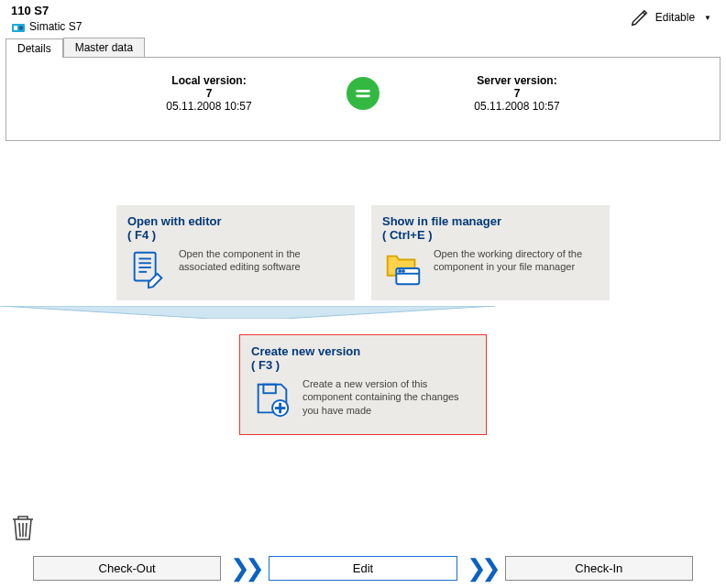  Describe the element at coordinates (209, 81) in the screenshot. I see `local-version-label: Local version:` at that location.